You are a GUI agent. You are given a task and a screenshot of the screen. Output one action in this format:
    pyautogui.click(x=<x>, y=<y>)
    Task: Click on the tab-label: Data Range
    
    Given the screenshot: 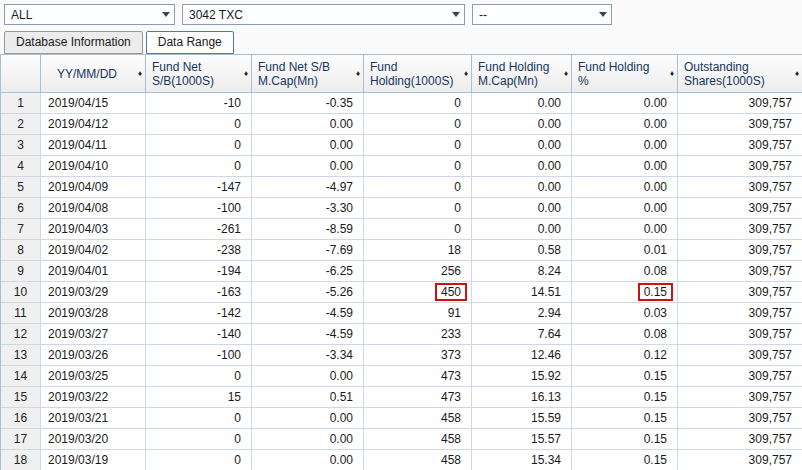 What is the action you would take?
    pyautogui.click(x=190, y=42)
    